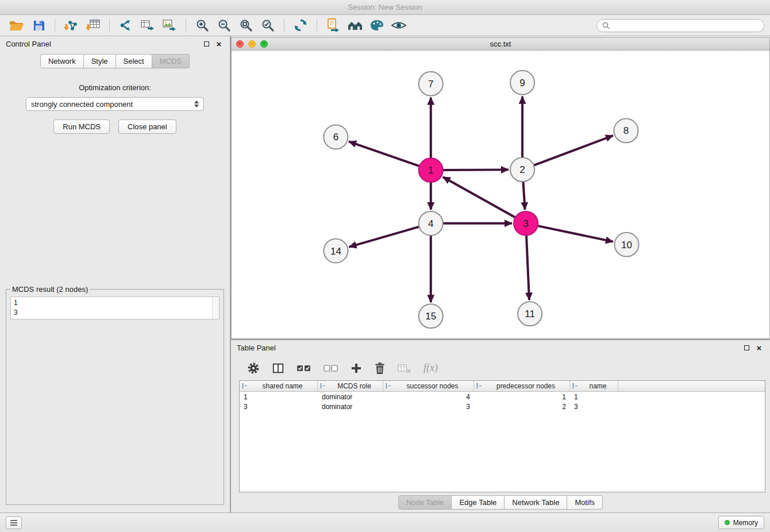 The height and width of the screenshot is (532, 770). What do you see at coordinates (536, 502) in the screenshot?
I see `table-tab-network-table: Network Table` at bounding box center [536, 502].